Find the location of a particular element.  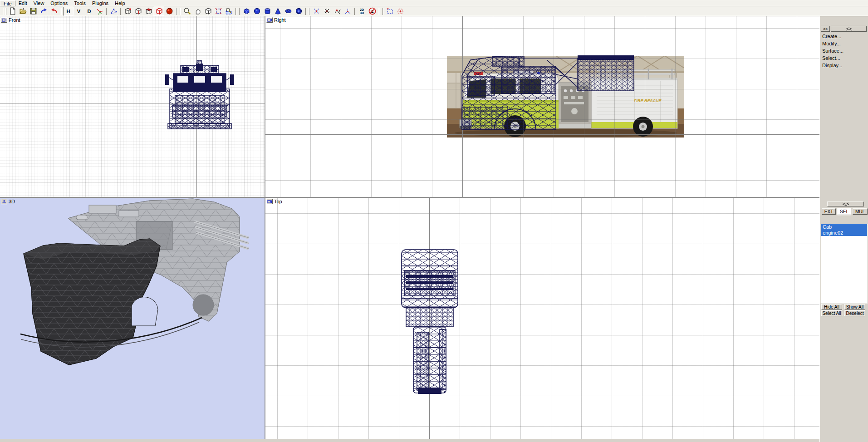

top-axis-horizontal is located at coordinates (543, 335).